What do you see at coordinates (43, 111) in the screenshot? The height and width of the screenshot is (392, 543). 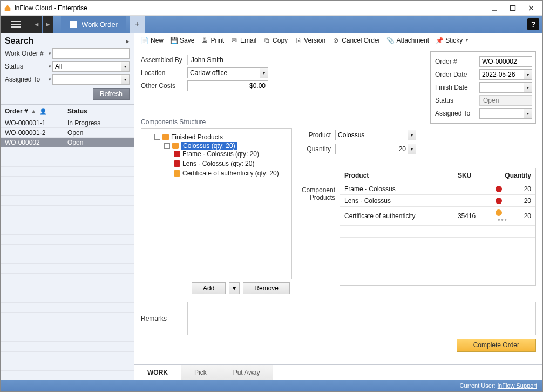 I see `person-icon: 👤` at bounding box center [43, 111].